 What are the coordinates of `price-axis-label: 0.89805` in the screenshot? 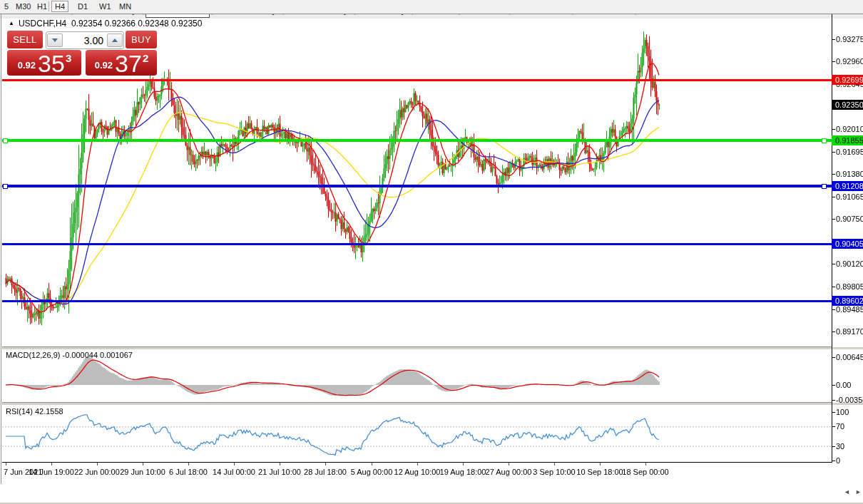 It's located at (849, 287).